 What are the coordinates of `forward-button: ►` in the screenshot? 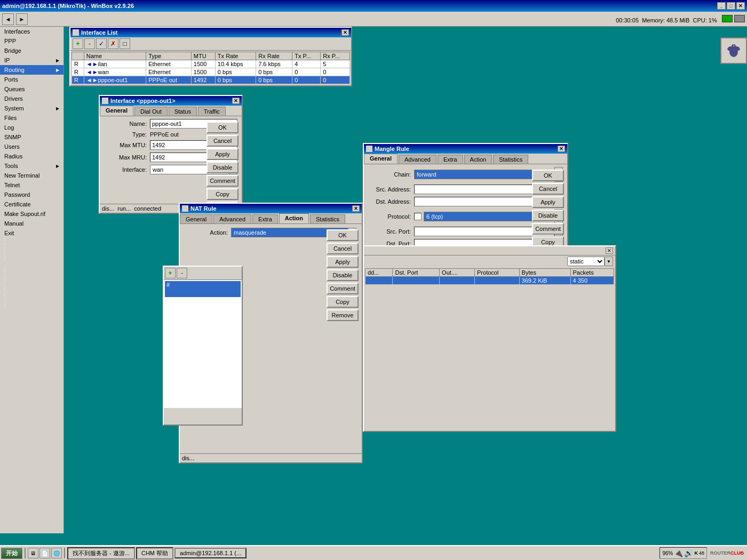 It's located at (22, 19).